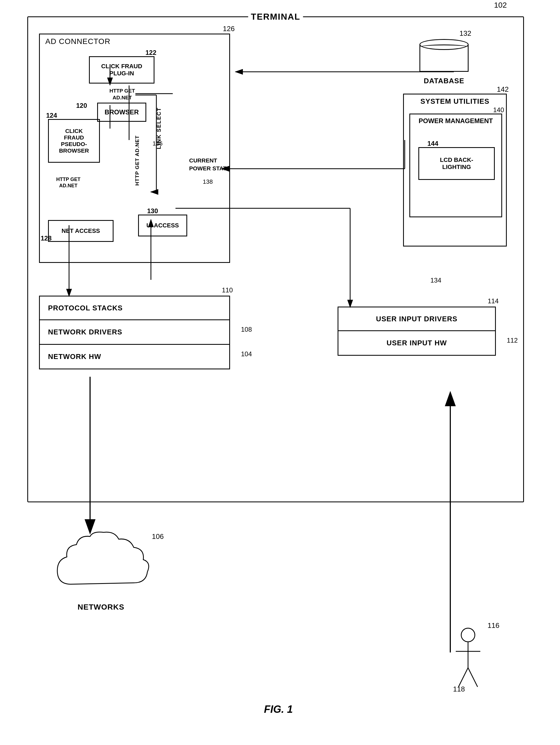 The height and width of the screenshot is (745, 560). What do you see at coordinates (433, 143) in the screenshot?
I see `ref-144: 144` at bounding box center [433, 143].